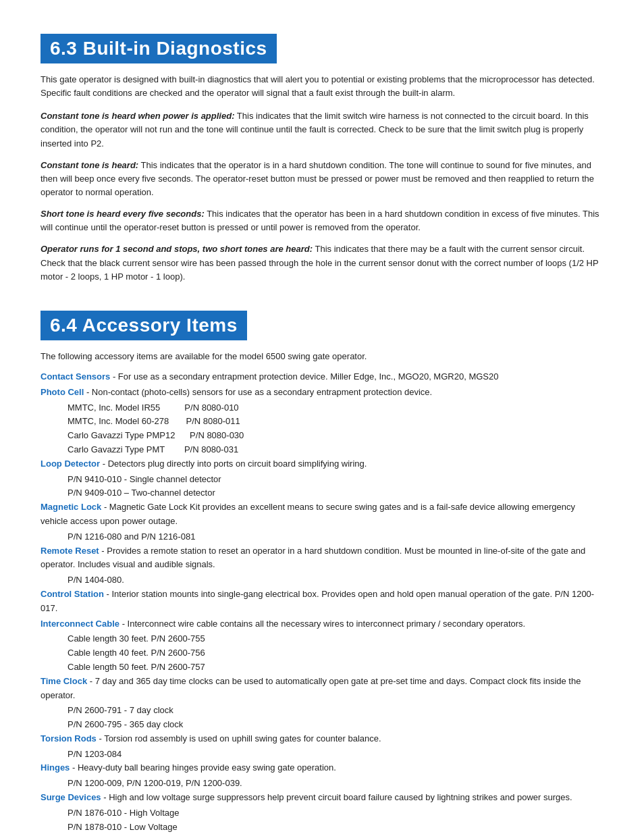 This screenshot has height=834, width=644. I want to click on acc-time-clock-pn: P/N 2600-791 - 7 day clock P/N 2600-795 …, so click(336, 718).